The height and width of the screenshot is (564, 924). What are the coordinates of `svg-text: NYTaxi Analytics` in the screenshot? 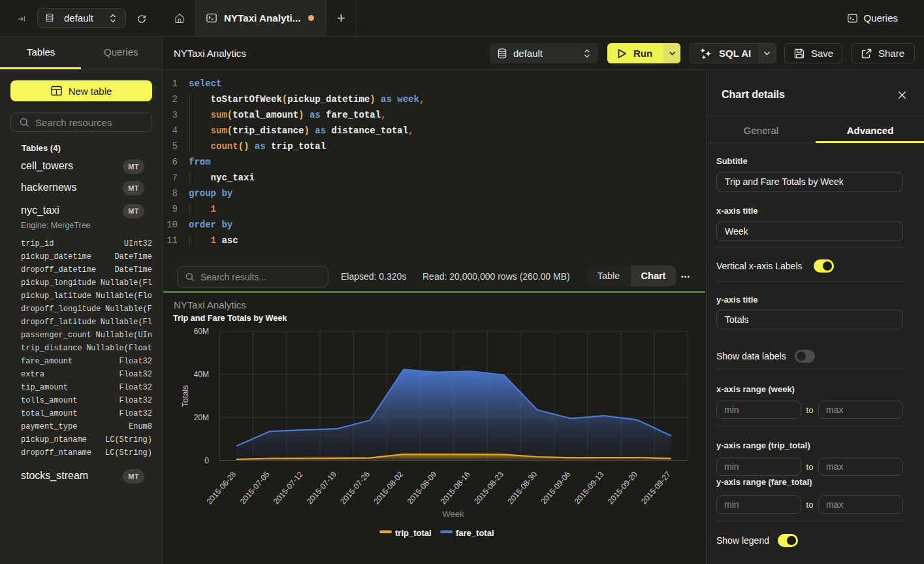 It's located at (210, 305).